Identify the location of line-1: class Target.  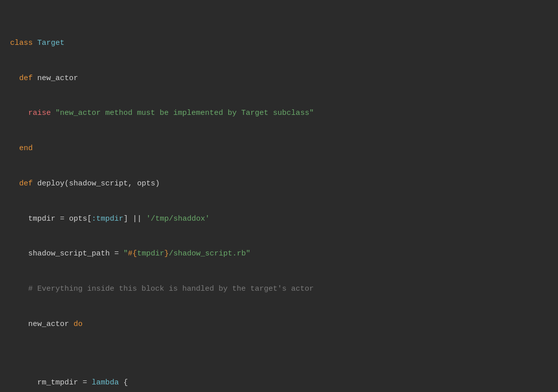
(284, 43).